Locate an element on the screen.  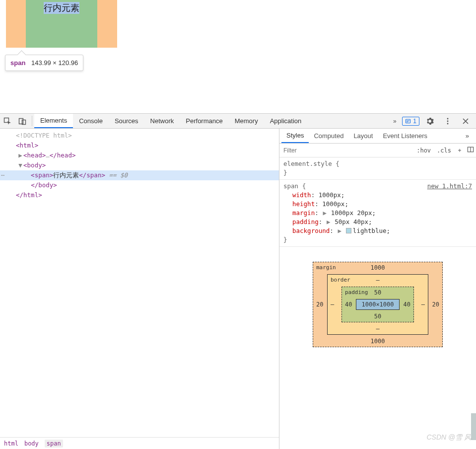
styles-filter-bar: :hov .cls + is located at coordinates (378, 150).